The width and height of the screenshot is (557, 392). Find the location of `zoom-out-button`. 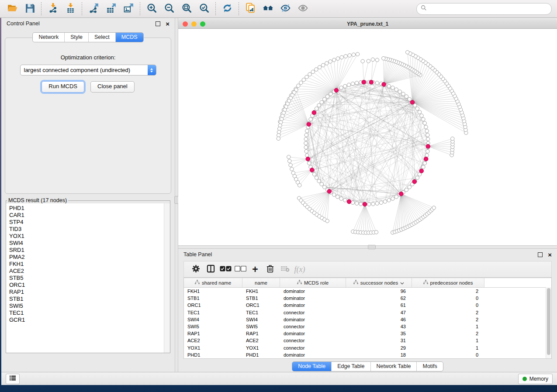

zoom-out-button is located at coordinates (169, 9).